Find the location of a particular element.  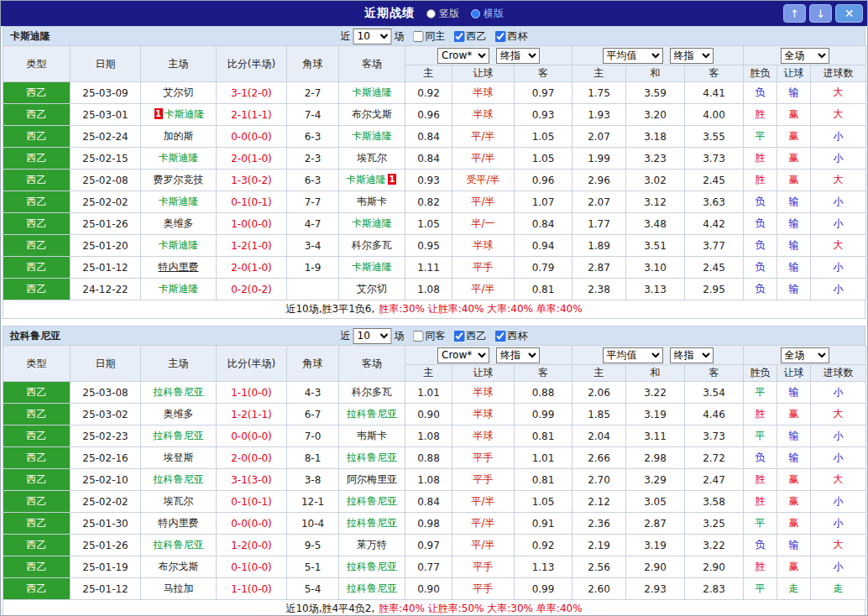

home-team-name: 埃登斯 is located at coordinates (179, 457).